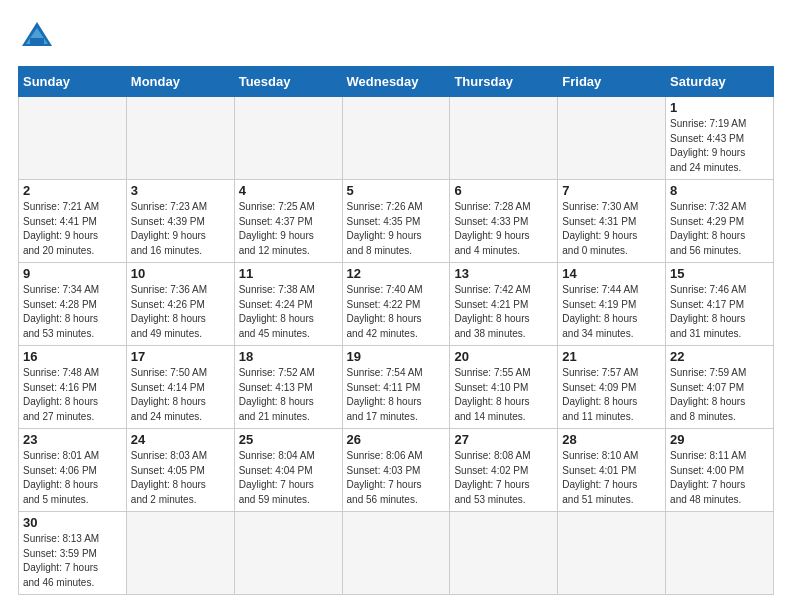 The image size is (792, 612). What do you see at coordinates (288, 395) in the screenshot?
I see `day-info: Sunrise: 7:52 AM Sunset: 4:13 PM Dayligh…` at bounding box center [288, 395].